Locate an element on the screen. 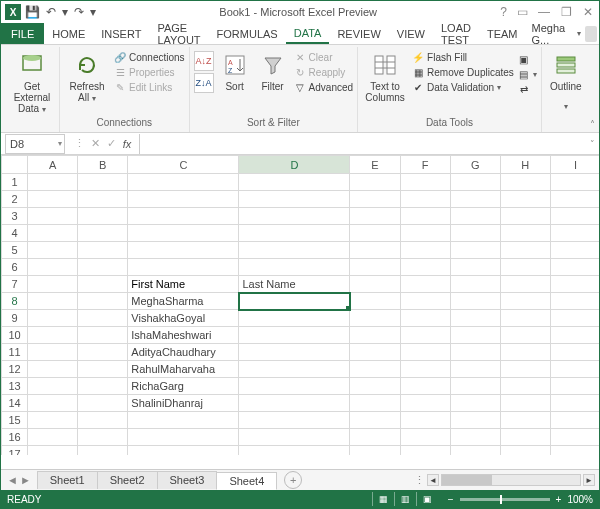  tab-data: DATA is located at coordinates (308, 34).